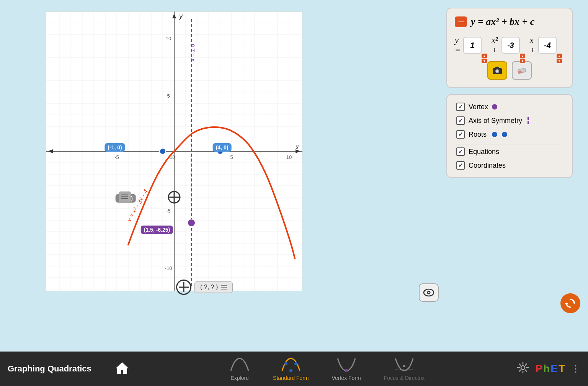  I want to click on vertex-form-label: Vertex Form, so click(346, 378).